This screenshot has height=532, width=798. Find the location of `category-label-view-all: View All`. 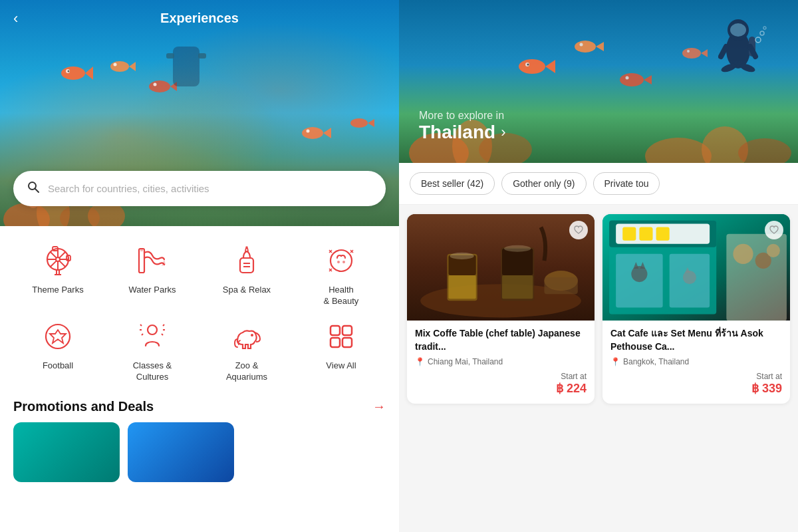

category-label-view-all: View All is located at coordinates (340, 366).